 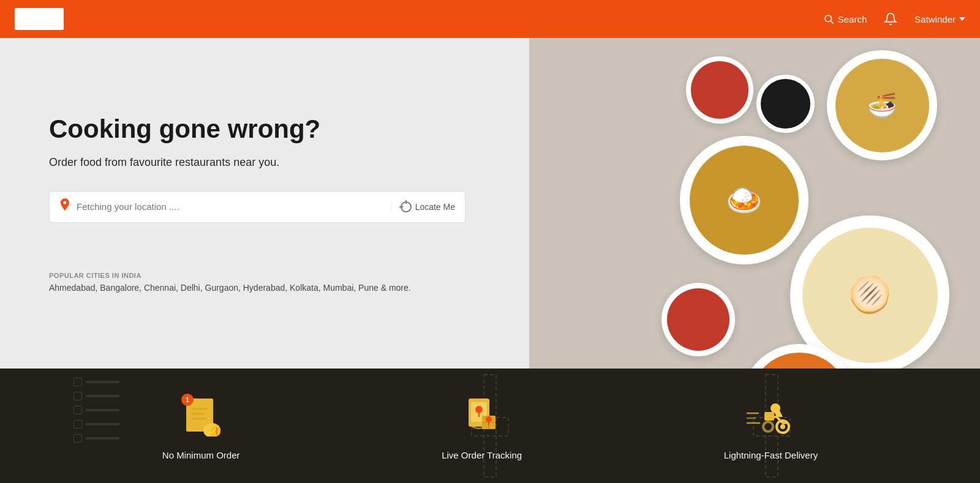 I want to click on live-tracking-icon-container, so click(x=482, y=416).